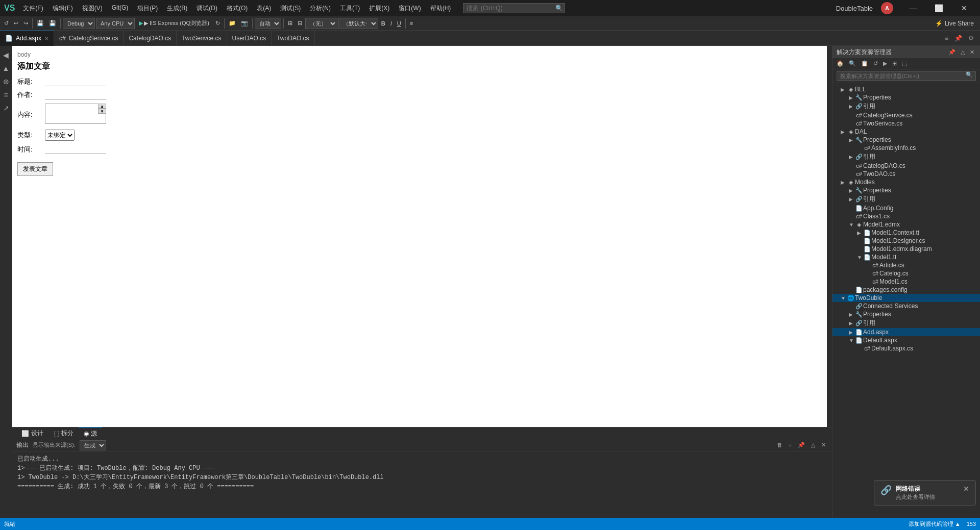 The width and height of the screenshot is (980, 530). What do you see at coordinates (844, 132) in the screenshot?
I see `expand-dal: ▶` at bounding box center [844, 132].